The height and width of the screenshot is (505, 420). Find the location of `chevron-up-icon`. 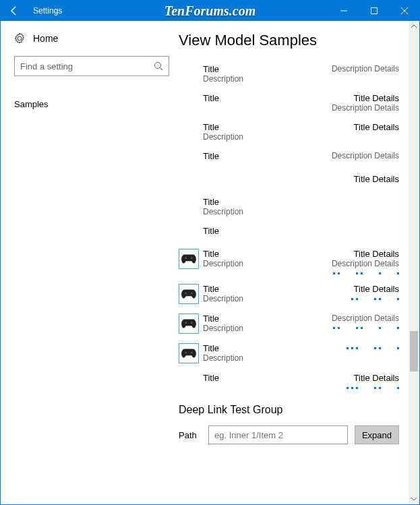

chevron-up-icon is located at coordinates (414, 26).